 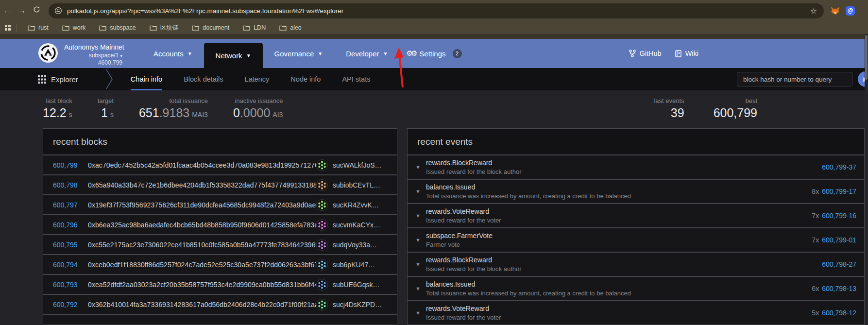 What do you see at coordinates (173, 53) in the screenshot?
I see `menu-item: Accounts ▼` at bounding box center [173, 53].